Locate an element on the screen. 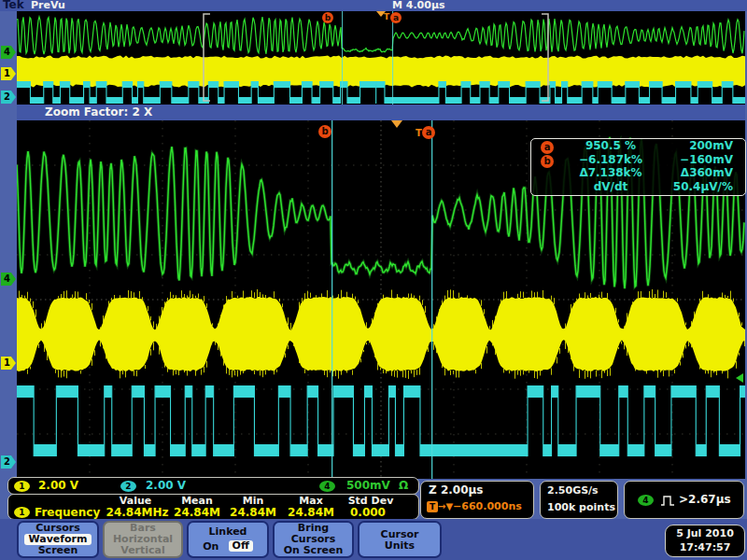  option-on: On is located at coordinates (211, 547).